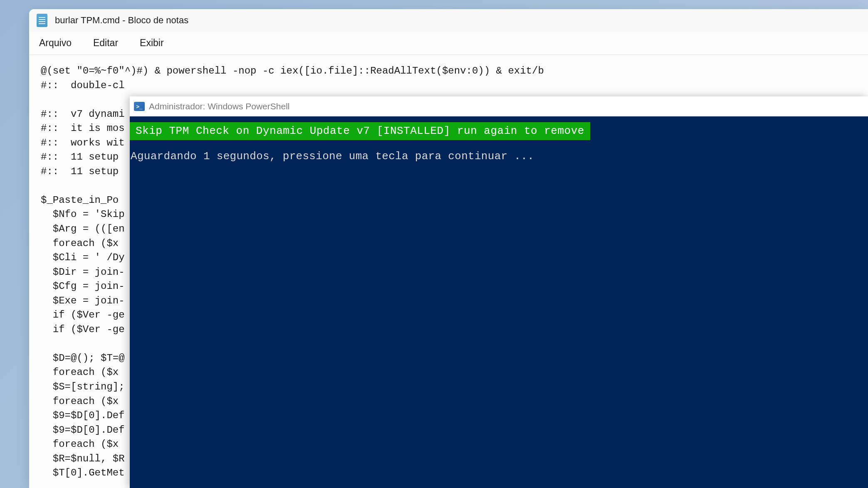 The image size is (868, 488). What do you see at coordinates (83, 459) in the screenshot?
I see `code-line: $R=$null, $R` at bounding box center [83, 459].